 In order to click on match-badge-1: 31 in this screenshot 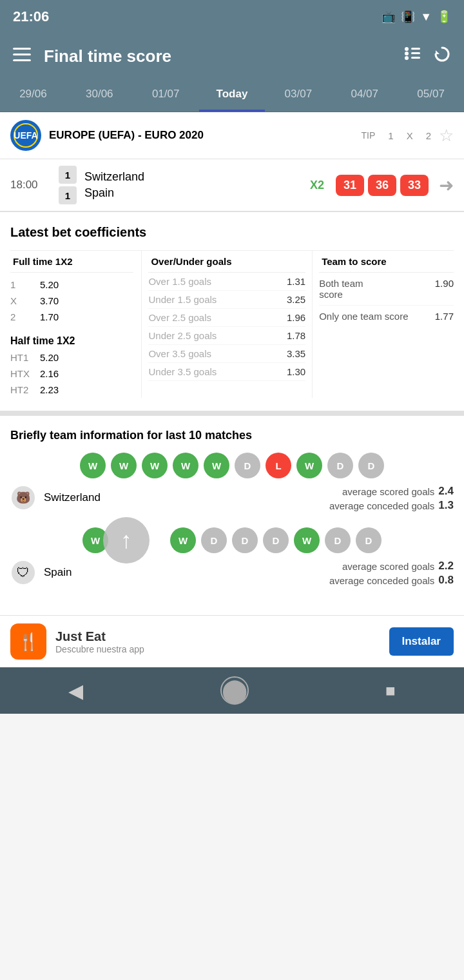, I will do `click(350, 186)`.